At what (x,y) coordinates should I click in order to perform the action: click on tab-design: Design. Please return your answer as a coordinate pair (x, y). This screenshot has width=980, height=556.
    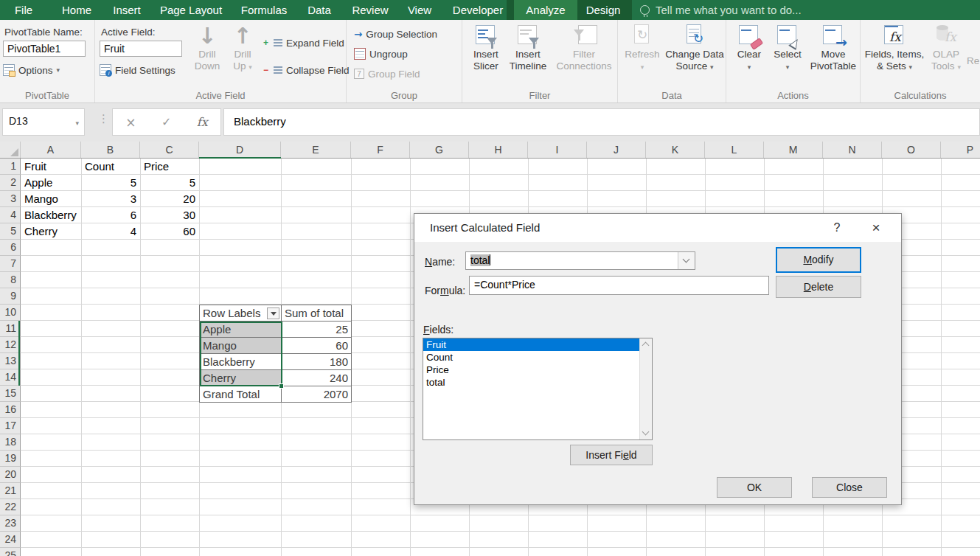
    Looking at the image, I should click on (603, 10).